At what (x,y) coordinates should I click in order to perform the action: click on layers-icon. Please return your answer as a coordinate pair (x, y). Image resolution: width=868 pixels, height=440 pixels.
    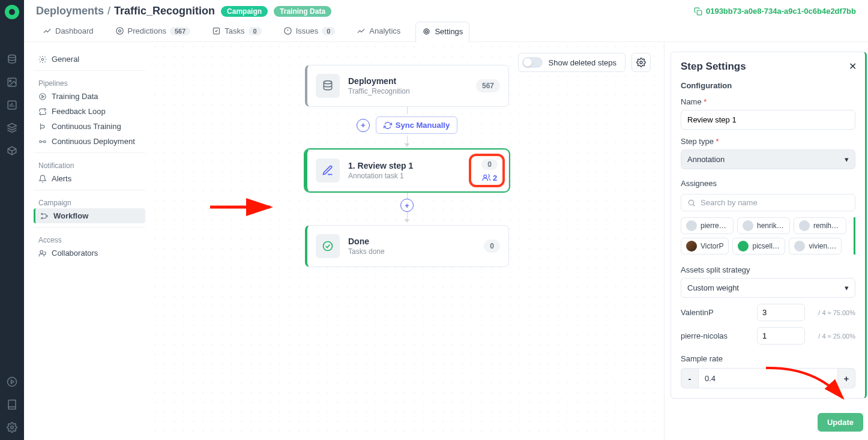
    Looking at the image, I should click on (12, 128).